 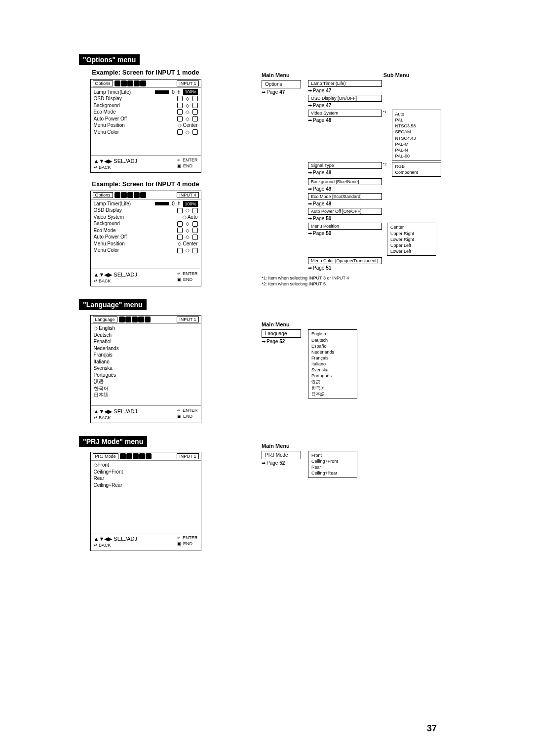 What do you see at coordinates (146, 501) in the screenshot?
I see `osd-prj-box: PRJ Mode INPUT 1 ◇FrontCeiling+FrontRear…` at bounding box center [146, 501].